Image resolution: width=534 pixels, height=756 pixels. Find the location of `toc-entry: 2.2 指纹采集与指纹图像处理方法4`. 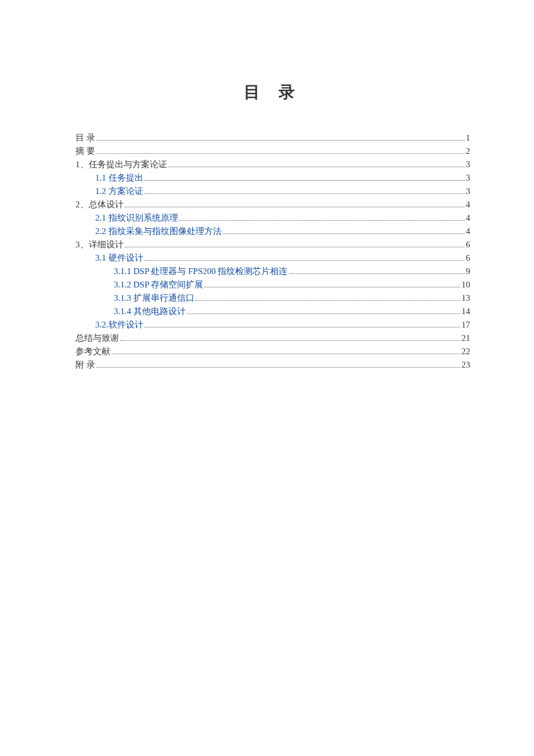

toc-entry: 2.2 指纹采集与指纹图像处理方法4 is located at coordinates (273, 231).